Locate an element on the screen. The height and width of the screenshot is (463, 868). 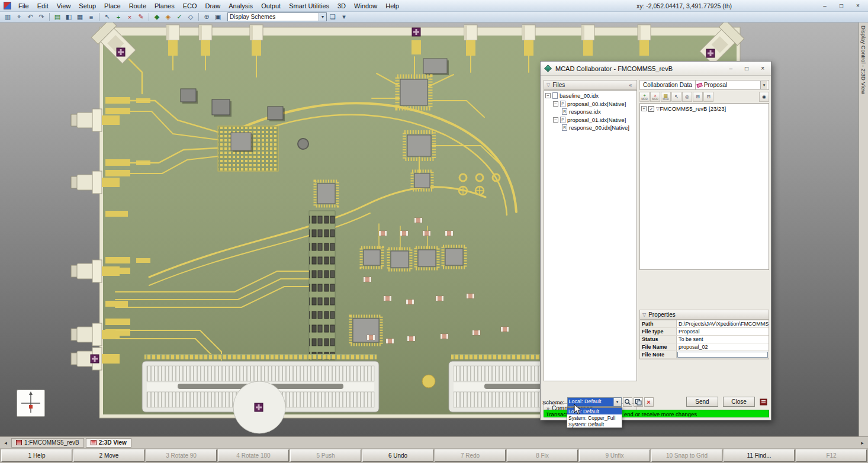
select-arrow-icon: ↖ is located at coordinates (676, 97).